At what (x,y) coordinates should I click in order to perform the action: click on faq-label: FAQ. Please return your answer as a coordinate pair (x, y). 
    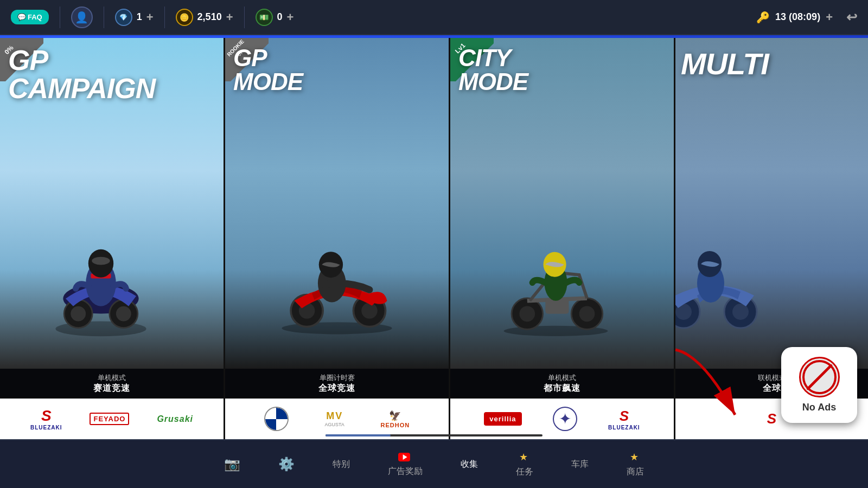
    Looking at the image, I should click on (35, 17).